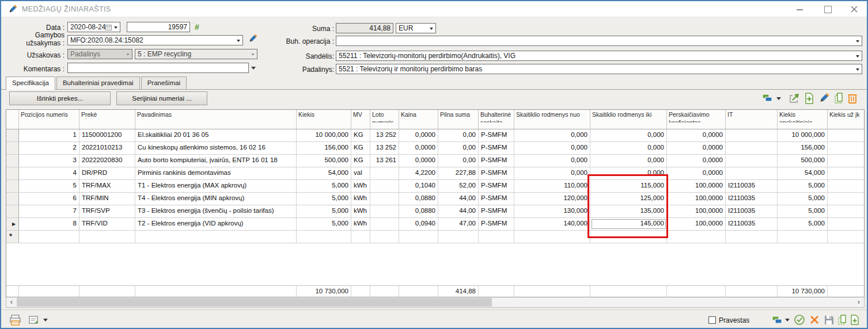  I want to click on cell-pavadinimas: Cu kineskopų atlenkimo sistemos, 16 02 1…, so click(216, 148).